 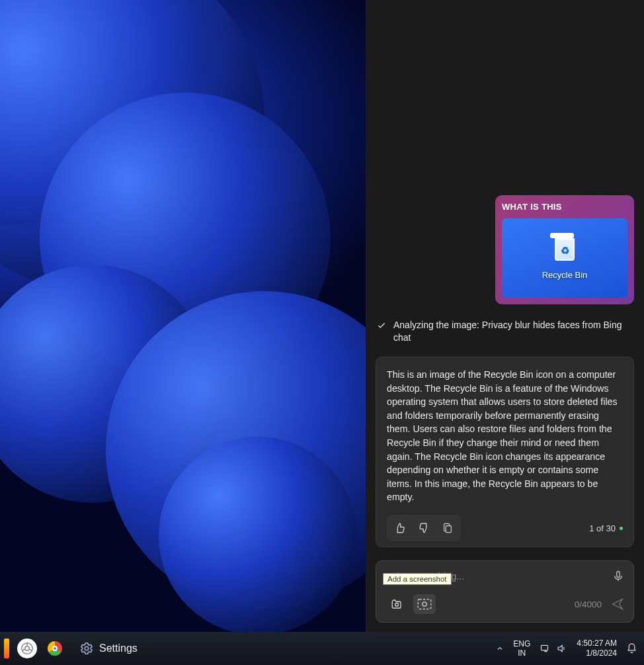 I want to click on check-icon, so click(x=382, y=333).